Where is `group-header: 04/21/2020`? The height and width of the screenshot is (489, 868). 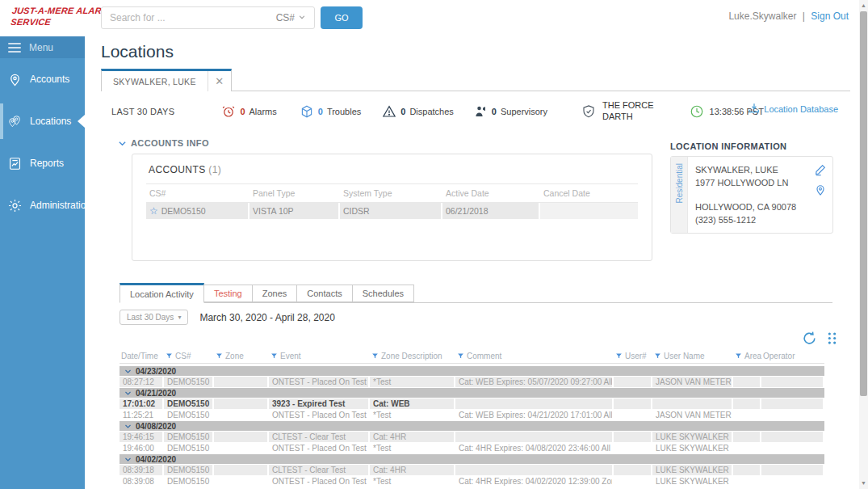 group-header: 04/21/2020 is located at coordinates (472, 393).